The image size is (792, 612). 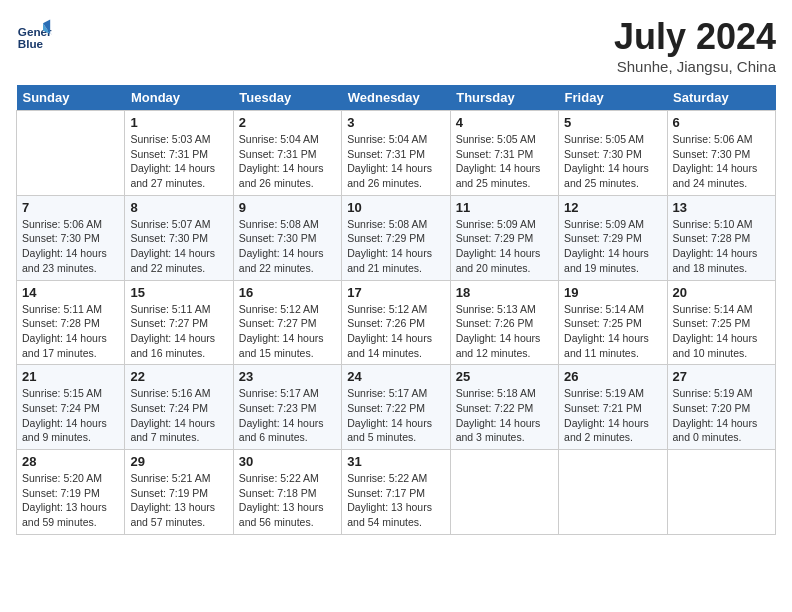 What do you see at coordinates (396, 208) in the screenshot?
I see `day-number: 10` at bounding box center [396, 208].